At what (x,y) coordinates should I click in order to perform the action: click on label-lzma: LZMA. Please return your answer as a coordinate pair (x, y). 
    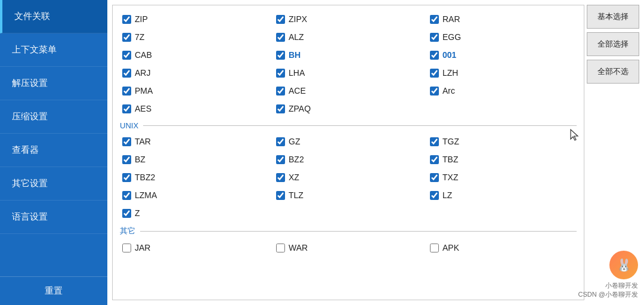
    Looking at the image, I should click on (145, 195).